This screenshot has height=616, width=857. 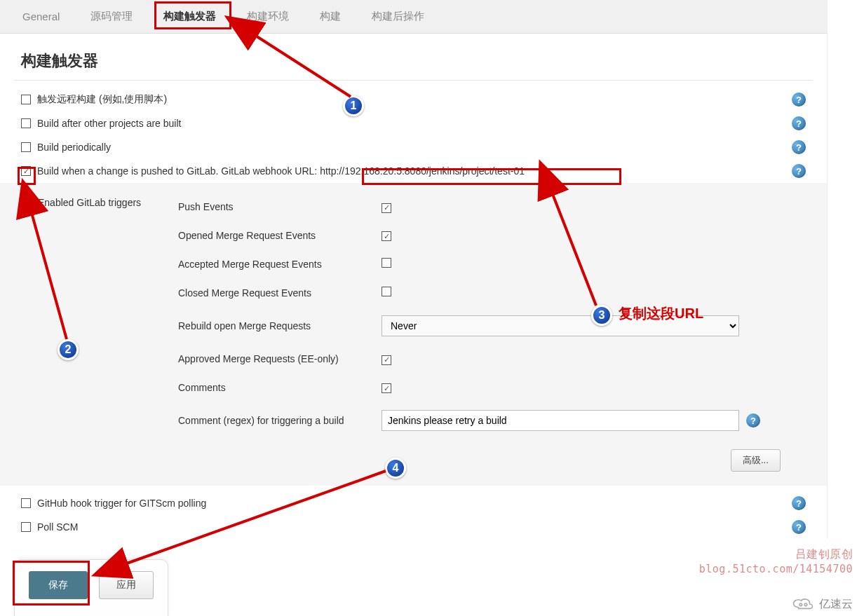 I want to click on tab-build: 构建, so click(x=330, y=17).